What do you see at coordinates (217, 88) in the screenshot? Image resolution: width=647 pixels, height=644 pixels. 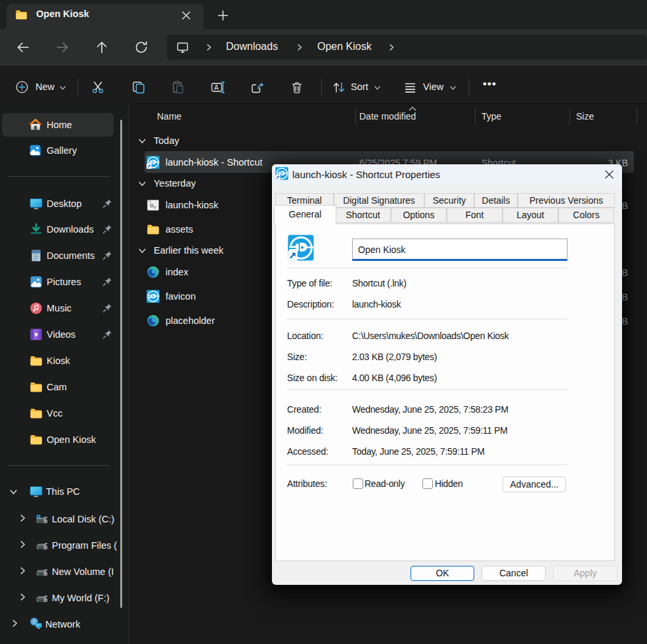 I see `svg-text: A` at bounding box center [217, 88].